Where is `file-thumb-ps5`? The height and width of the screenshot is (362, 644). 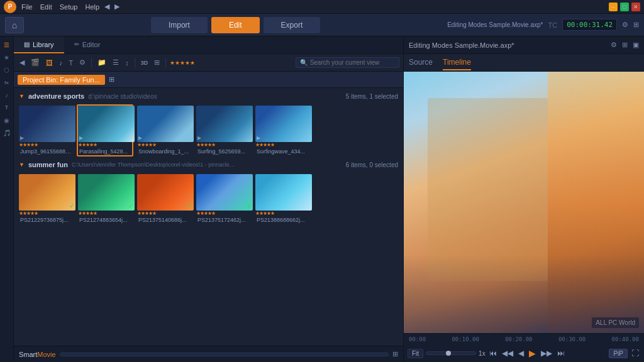 file-thumb-ps5 is located at coordinates (284, 192).